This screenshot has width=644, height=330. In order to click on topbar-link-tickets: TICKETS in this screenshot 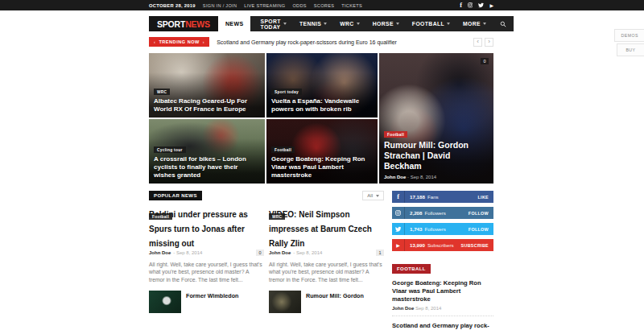, I will do `click(352, 6)`.